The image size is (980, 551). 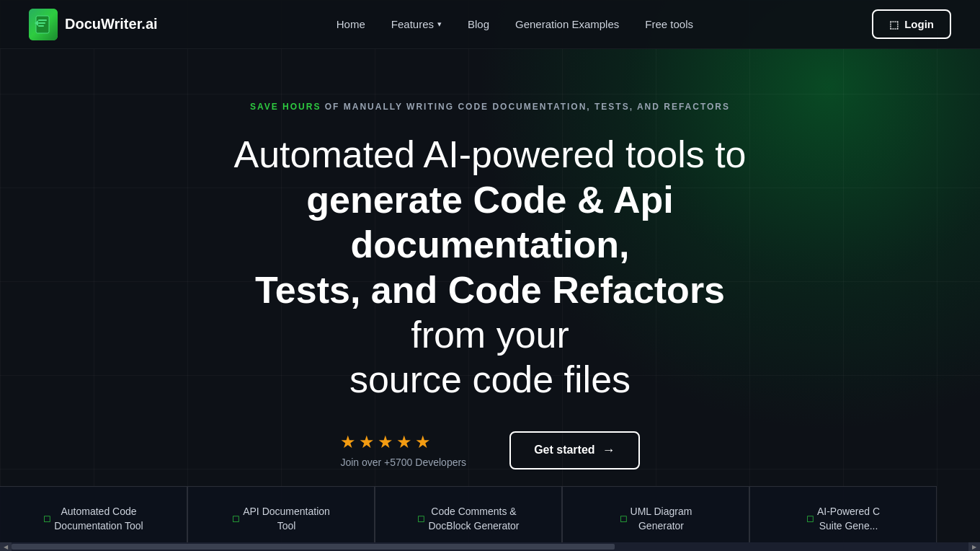 What do you see at coordinates (490, 154) in the screenshot?
I see `hero-title-normal: Automated AI-powered tools to` at bounding box center [490, 154].